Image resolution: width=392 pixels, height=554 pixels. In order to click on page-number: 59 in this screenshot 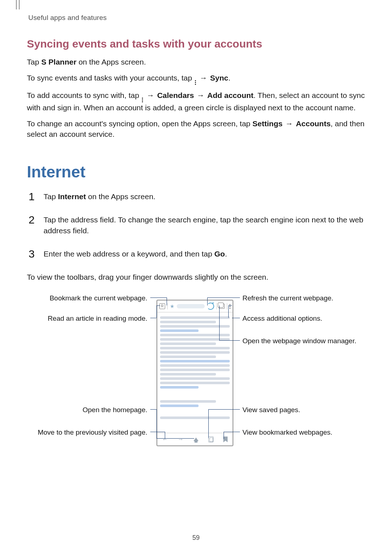, I will do `click(196, 538)`.